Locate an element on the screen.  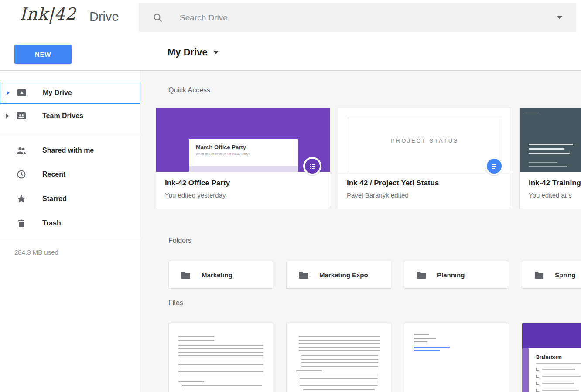
sidebar-item-label: Shared with me is located at coordinates (68, 150).